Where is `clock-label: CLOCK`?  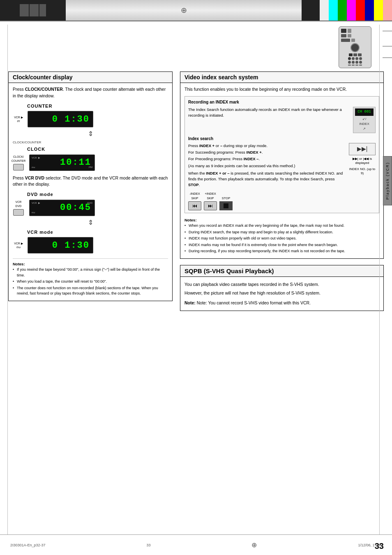 clock-label: CLOCK is located at coordinates (98, 150).